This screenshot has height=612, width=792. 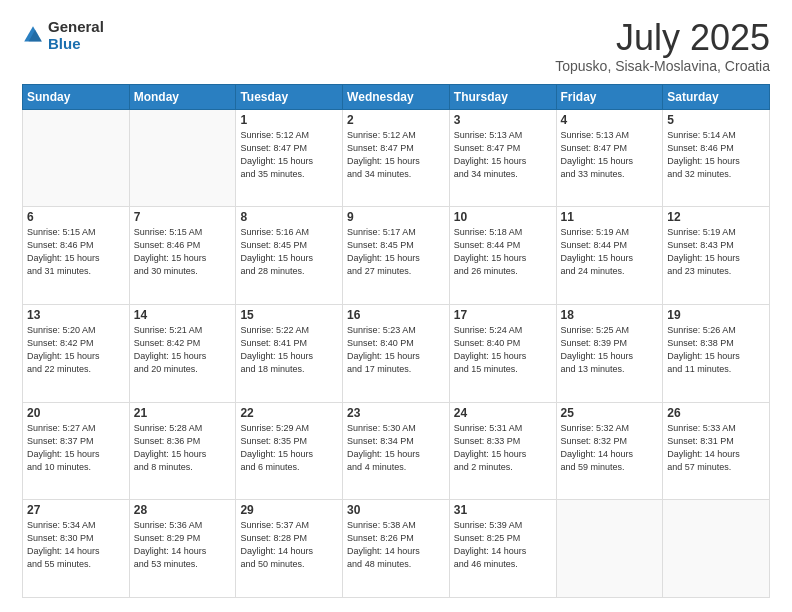 I want to click on day-info: Sunrise: 5:36 AM Sunset: 8:29 PM Dayligh…, so click(x=183, y=545).